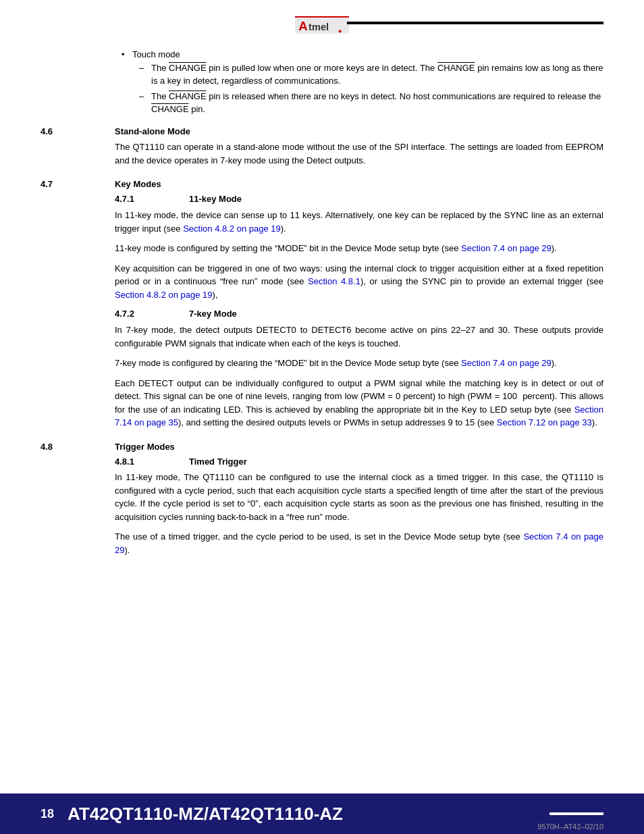 Image resolution: width=644 pixels, height=834 pixels. What do you see at coordinates (322, 814) in the screenshot?
I see `page-footer: 18 AT42QT1110-MZ/AT42QT1110-AZ 9570H–AT4…` at bounding box center [322, 814].